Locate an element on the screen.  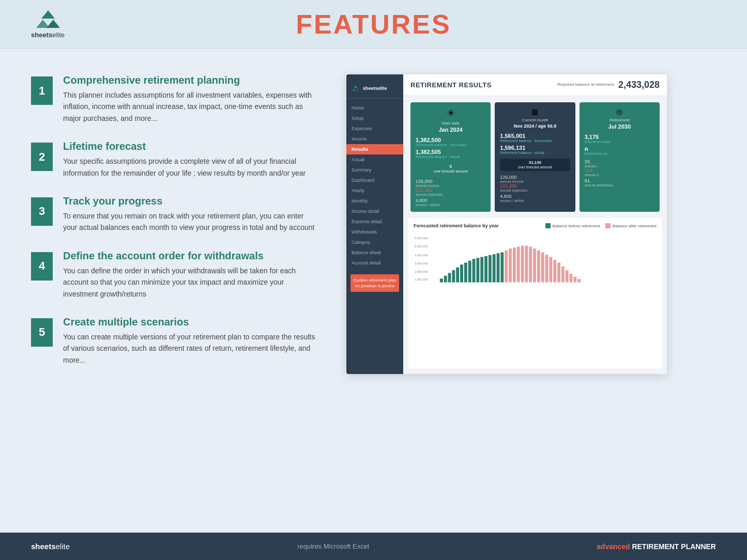
db-current-actual-val: 1,596,131 is located at coordinates (535, 148).